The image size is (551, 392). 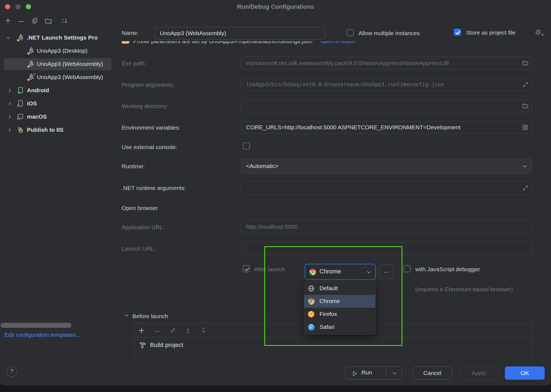 I want to click on launch-url-label: Launch URL:, so click(x=138, y=249).